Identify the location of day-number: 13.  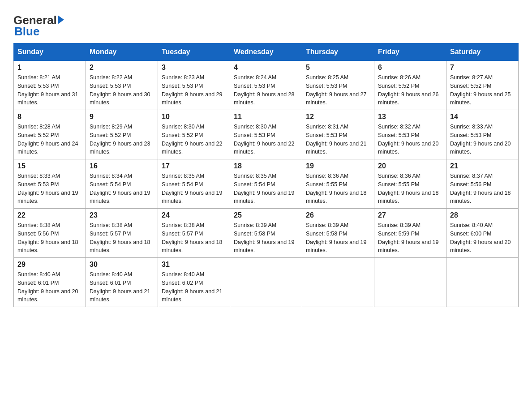
(410, 117).